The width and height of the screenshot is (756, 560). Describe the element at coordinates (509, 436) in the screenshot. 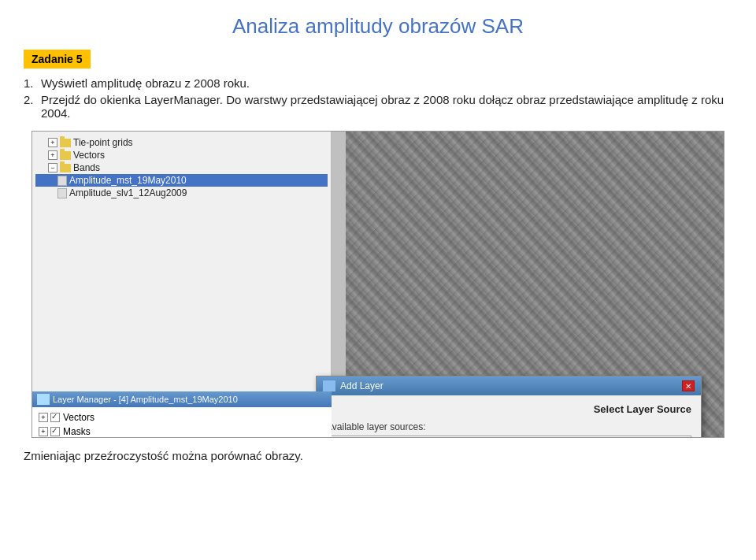

I see `layer-source-list: ESRI Shapefile Image from File Image fro…` at that location.